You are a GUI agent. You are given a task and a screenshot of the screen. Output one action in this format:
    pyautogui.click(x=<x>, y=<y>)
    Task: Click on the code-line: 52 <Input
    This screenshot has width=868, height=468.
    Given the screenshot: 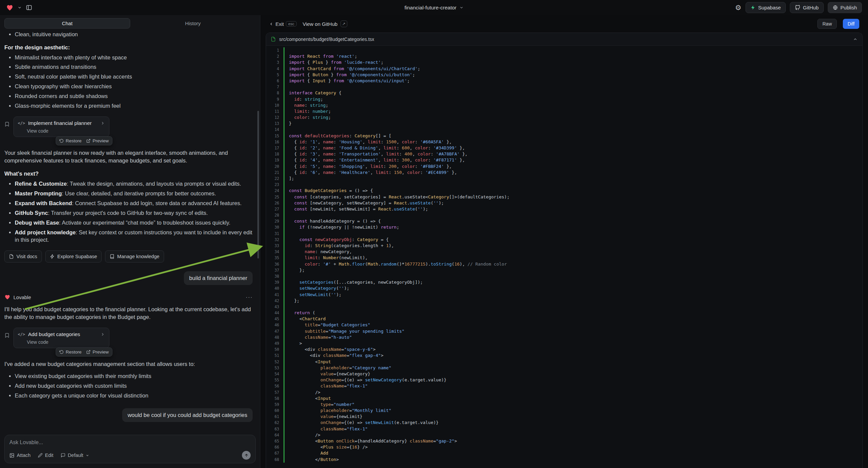 What is the action you would take?
    pyautogui.click(x=564, y=362)
    